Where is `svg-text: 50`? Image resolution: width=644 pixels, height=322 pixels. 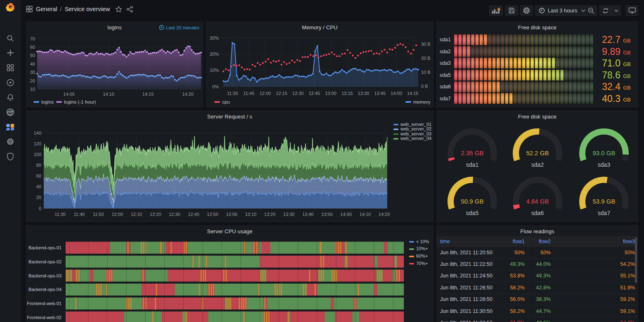
svg-text: 50 is located at coordinates (33, 55).